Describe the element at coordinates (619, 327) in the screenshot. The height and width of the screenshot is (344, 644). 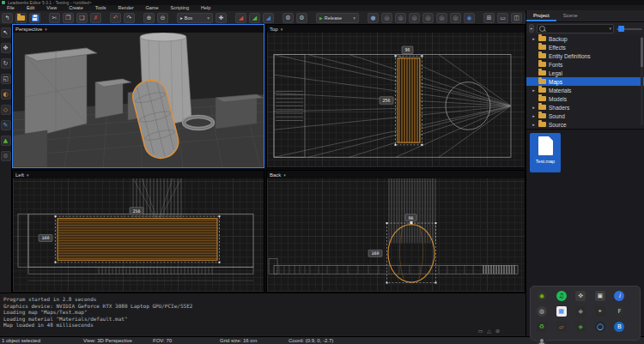
I see `tray-icon-bluetooth: B` at that location.